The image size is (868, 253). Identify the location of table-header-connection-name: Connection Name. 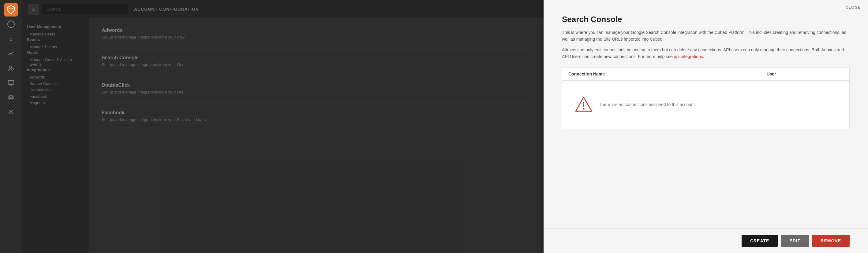
(661, 74).